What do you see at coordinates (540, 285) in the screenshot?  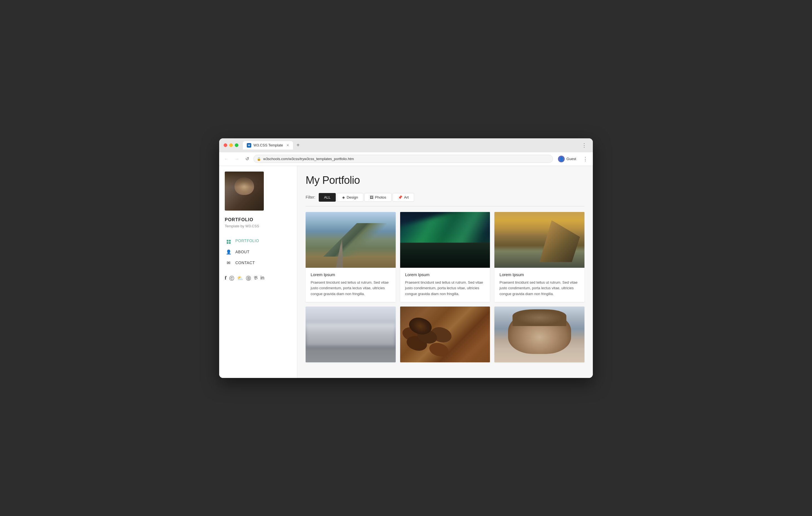 I see `card-body-3: Lorem Ipsum Praesent tincidunt sed tellu…` at bounding box center [540, 285].